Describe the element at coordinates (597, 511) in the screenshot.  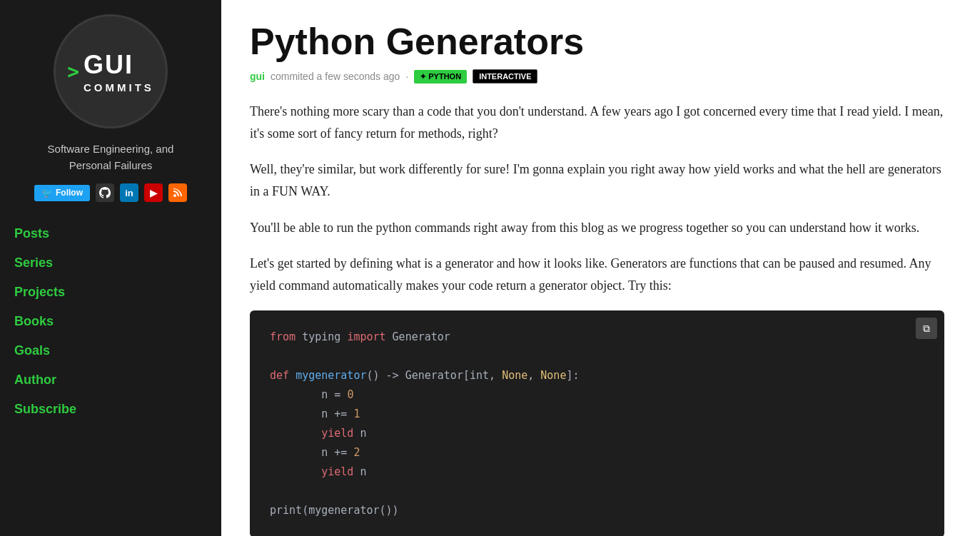
I see `code-line-8: print(mygenerator())` at that location.